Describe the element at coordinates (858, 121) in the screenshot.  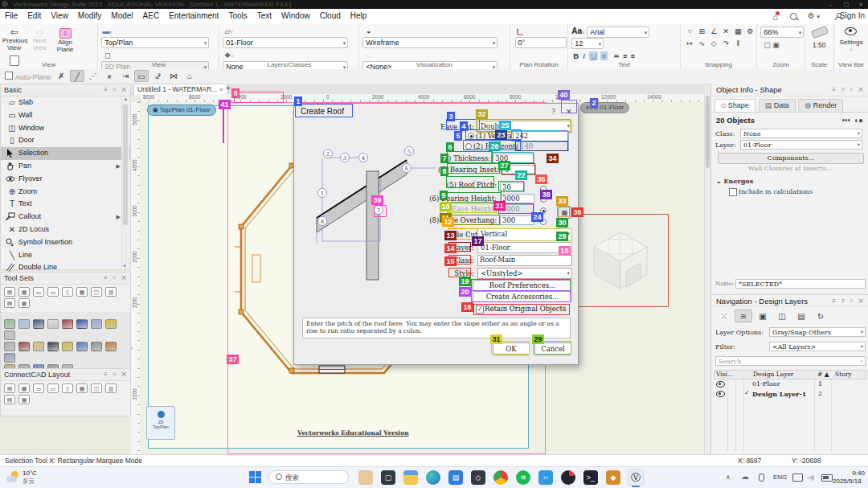
I see `pin-toggle-icon: ◖●` at that location.